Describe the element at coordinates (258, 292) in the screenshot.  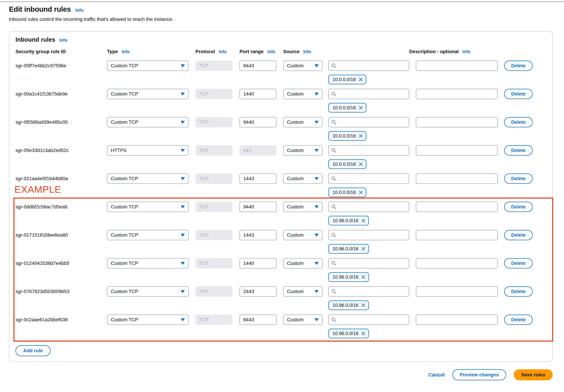
I see `port-range-input: 2443` at that location.